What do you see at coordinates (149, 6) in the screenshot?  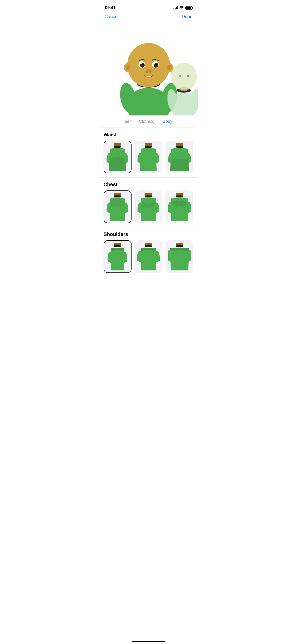 I see `status-bar: 09:41` at bounding box center [149, 6].